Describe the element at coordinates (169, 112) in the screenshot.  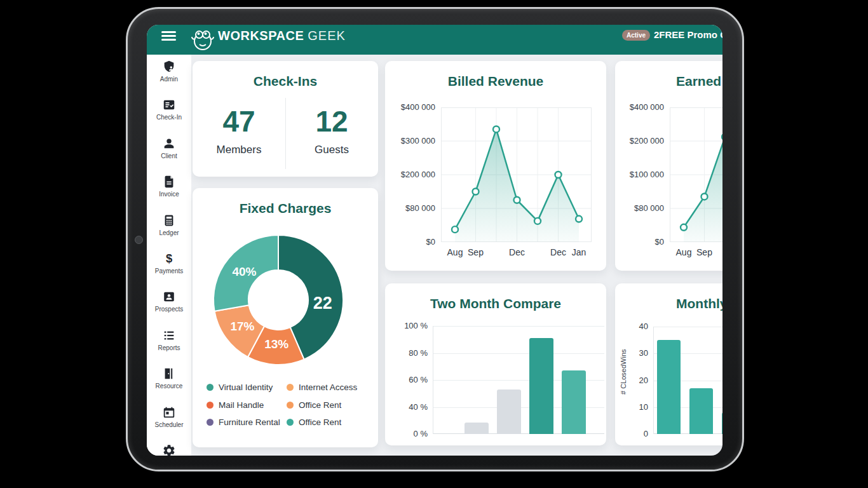
I see `sidebar-item-check-in: Check-In` at that location.